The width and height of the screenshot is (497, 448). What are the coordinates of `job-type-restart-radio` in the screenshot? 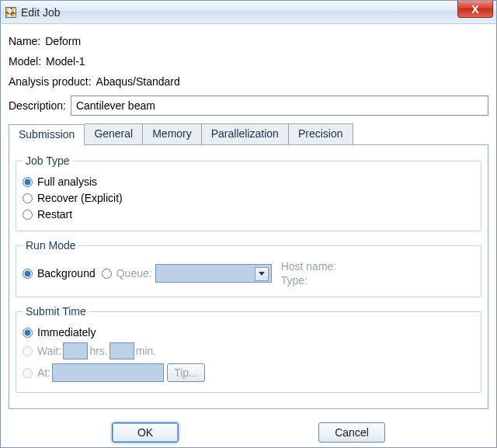 It's located at (28, 214).